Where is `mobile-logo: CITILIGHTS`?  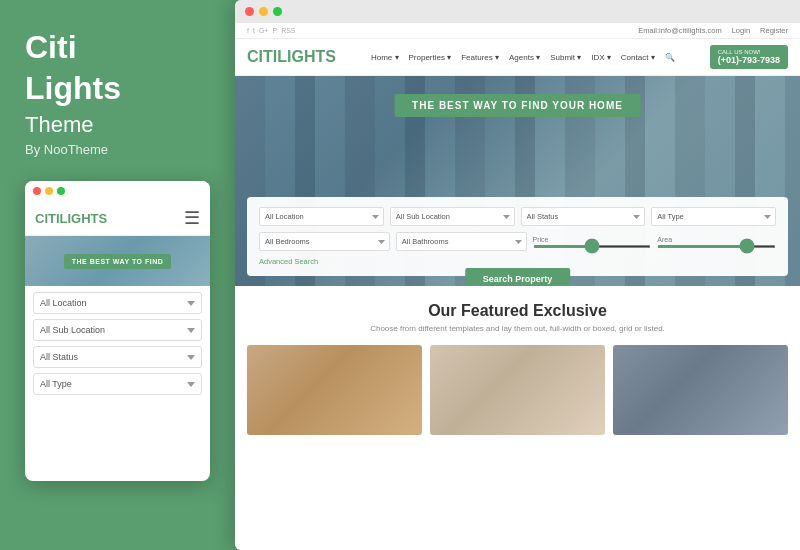
mobile-logo: CITILIGHTS is located at coordinates (71, 218).